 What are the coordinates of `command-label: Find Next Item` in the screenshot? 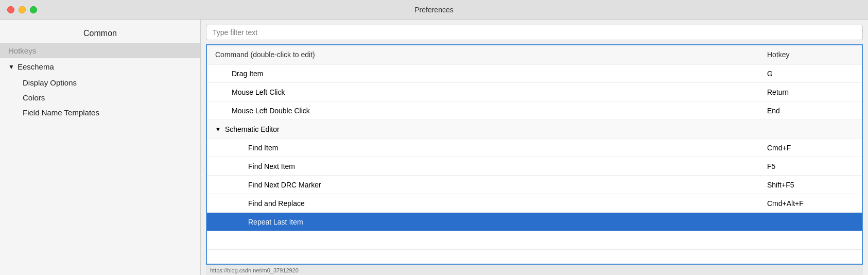 It's located at (483, 166).